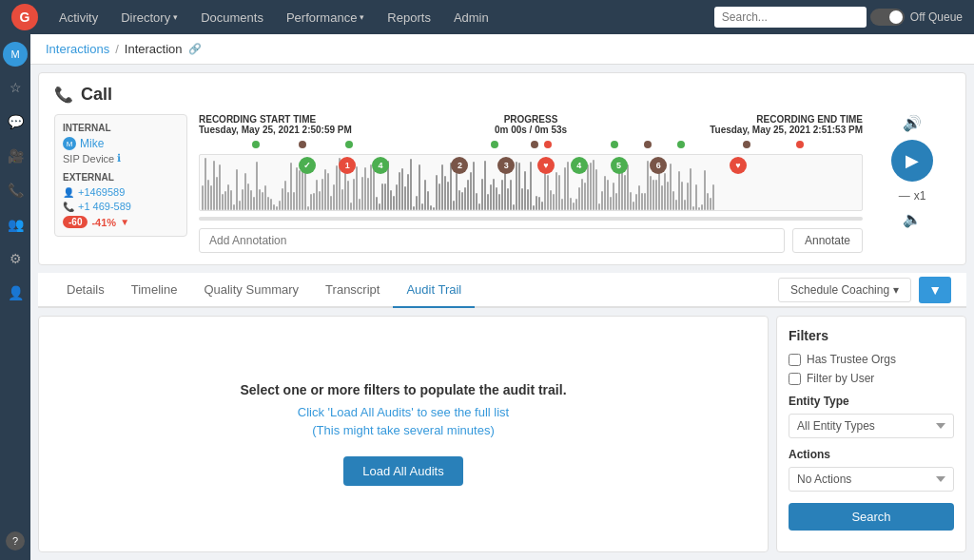 The width and height of the screenshot is (974, 560). I want to click on entity-type-label: Entity Type, so click(871, 401).